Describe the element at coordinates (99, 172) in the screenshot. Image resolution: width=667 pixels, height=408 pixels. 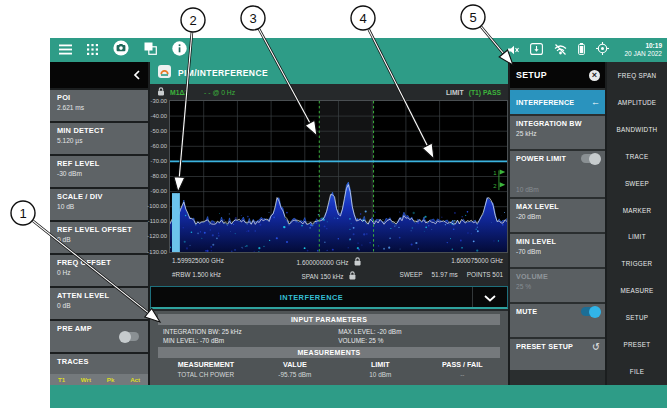
I see `sidebar-item-ref-level: REF LEVEL-30 dBm` at that location.